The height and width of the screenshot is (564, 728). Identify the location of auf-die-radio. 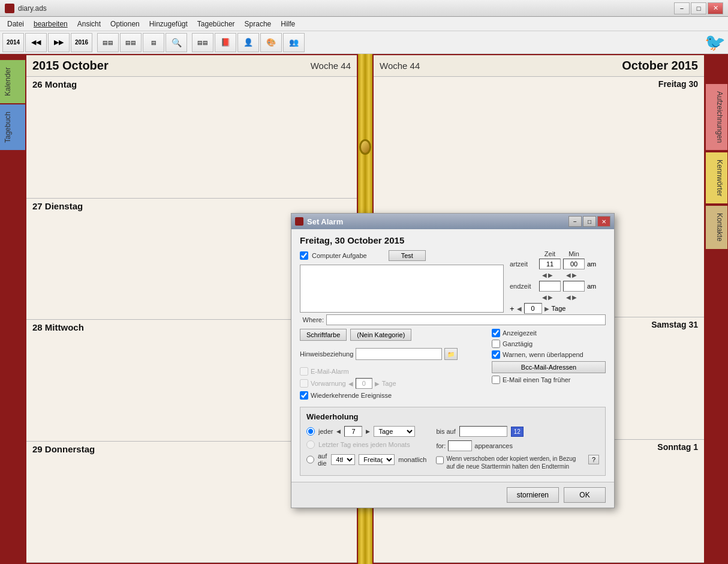
(311, 460).